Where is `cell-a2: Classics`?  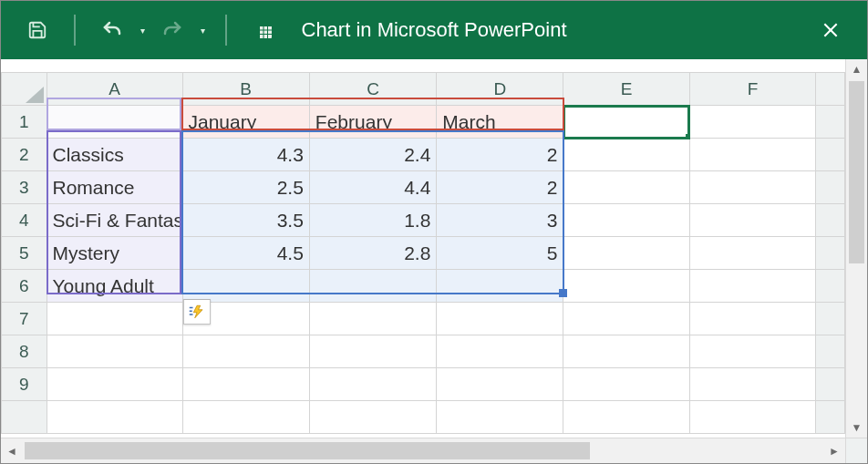
cell-a2: Classics is located at coordinates (115, 155).